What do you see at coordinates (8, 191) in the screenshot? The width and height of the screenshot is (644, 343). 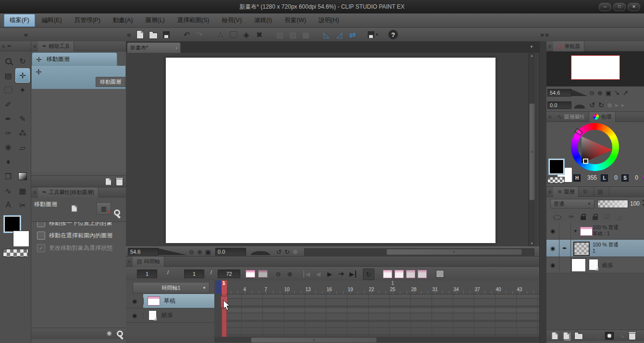 I see `figure-tool-icon: ∿` at bounding box center [8, 191].